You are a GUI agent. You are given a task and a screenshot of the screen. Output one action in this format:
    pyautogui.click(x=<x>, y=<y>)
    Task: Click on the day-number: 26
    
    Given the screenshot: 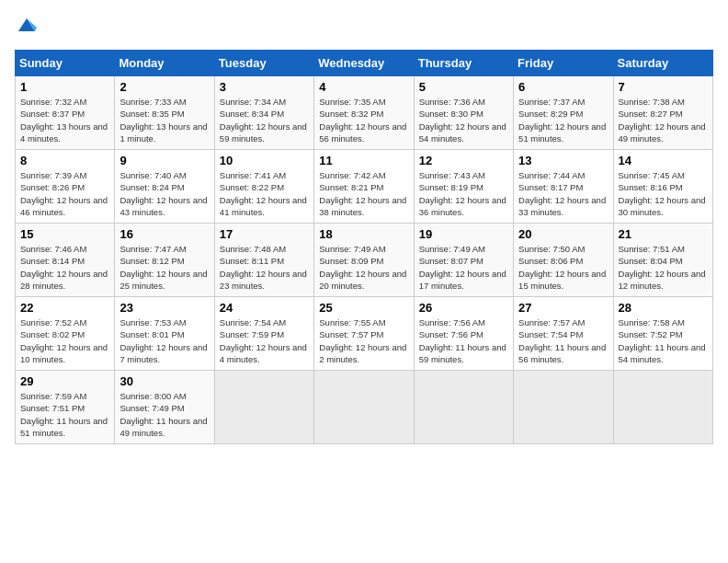 What is the action you would take?
    pyautogui.click(x=463, y=307)
    